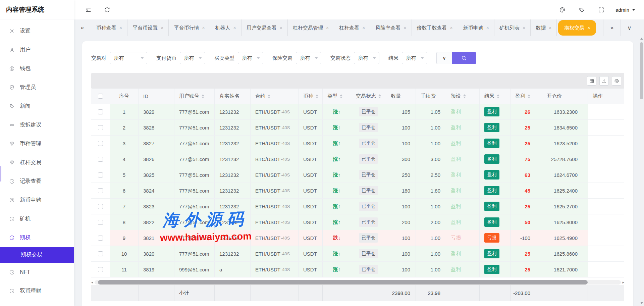 The height and width of the screenshot is (306, 644). Describe the element at coordinates (195, 96) in the screenshot. I see `col-header-account: 用户账号` at that location.